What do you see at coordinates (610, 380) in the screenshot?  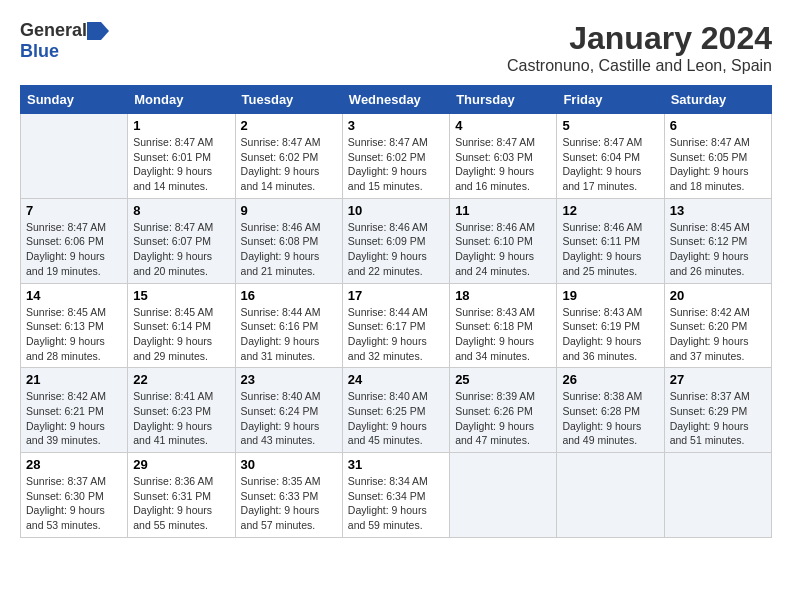 I see `day-number: 26` at bounding box center [610, 380].